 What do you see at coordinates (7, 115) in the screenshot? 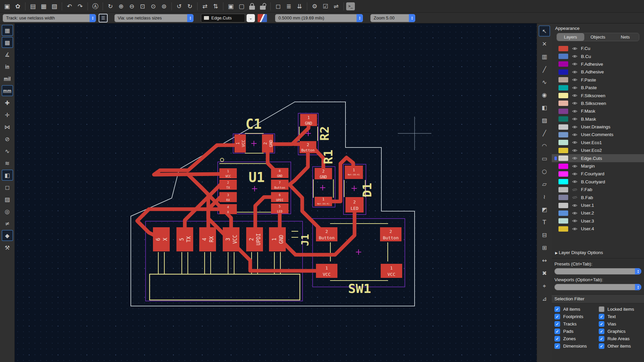
I see `crosshair-full-icon: ✛` at bounding box center [7, 115].